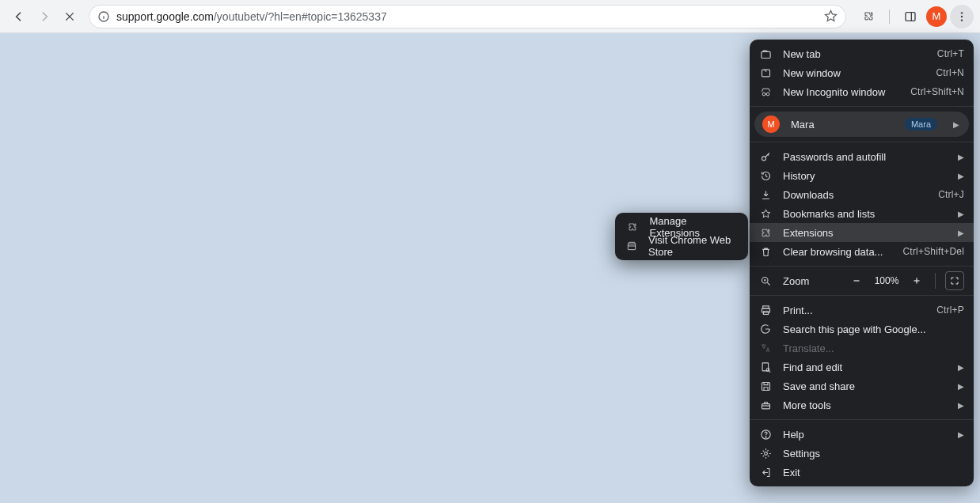 This screenshot has width=980, height=503. I want to click on side-panel-button, so click(910, 17).